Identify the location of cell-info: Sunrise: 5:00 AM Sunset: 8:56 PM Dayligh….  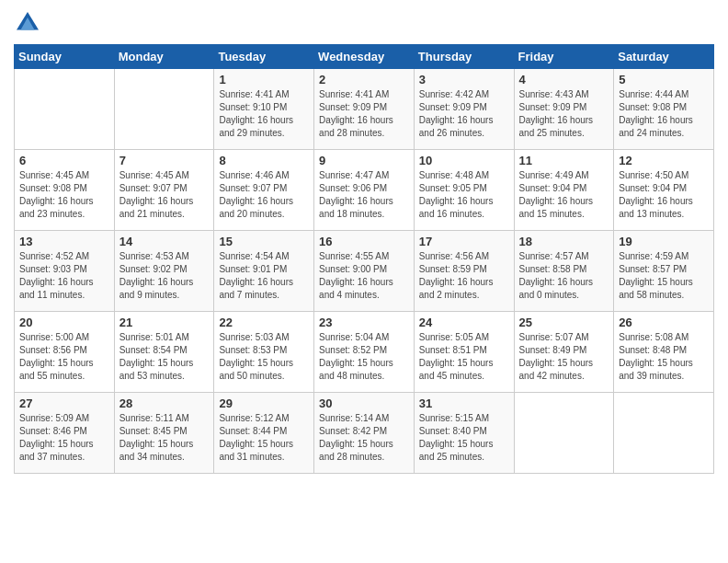
(64, 357).